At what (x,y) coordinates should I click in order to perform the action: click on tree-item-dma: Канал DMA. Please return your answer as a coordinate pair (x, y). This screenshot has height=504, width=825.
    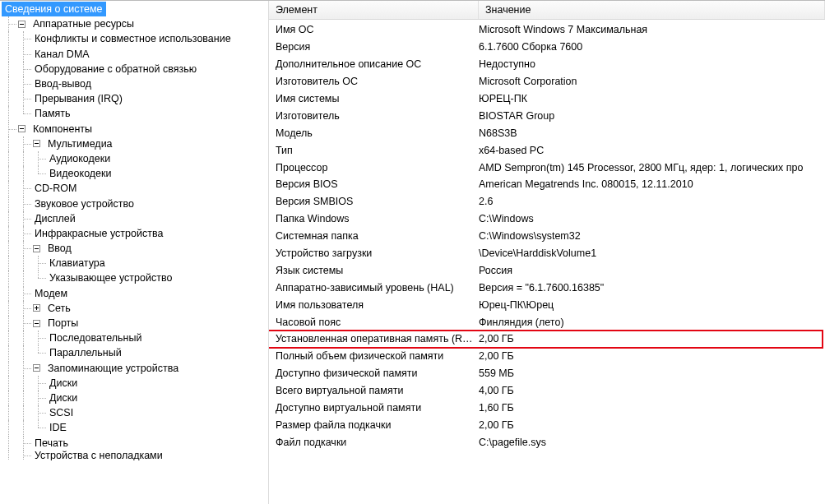
    Looking at the image, I should click on (135, 54).